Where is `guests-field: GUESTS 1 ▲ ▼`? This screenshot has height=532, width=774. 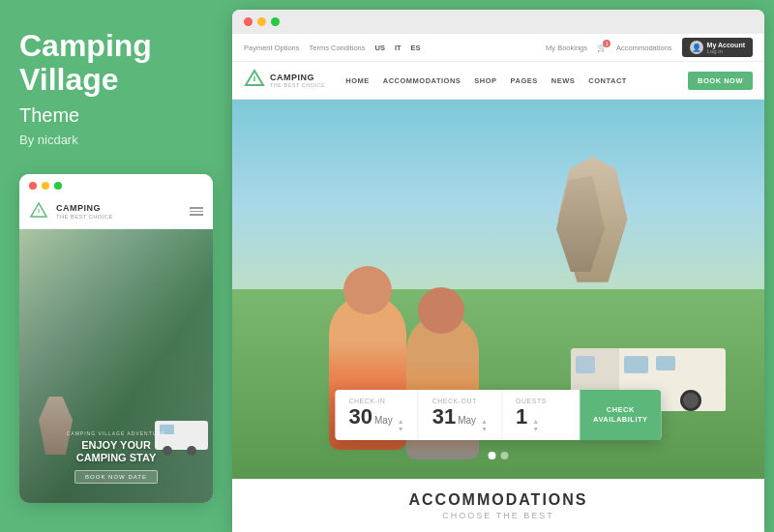
guests-field: GUESTS 1 ▲ ▼ is located at coordinates (541, 415).